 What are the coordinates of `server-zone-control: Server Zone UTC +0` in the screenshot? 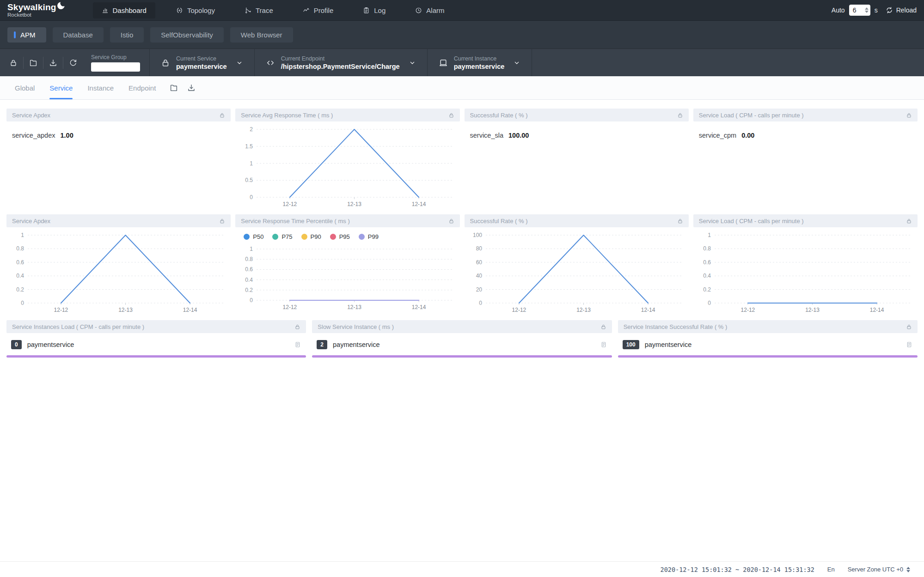 It's located at (879, 569).